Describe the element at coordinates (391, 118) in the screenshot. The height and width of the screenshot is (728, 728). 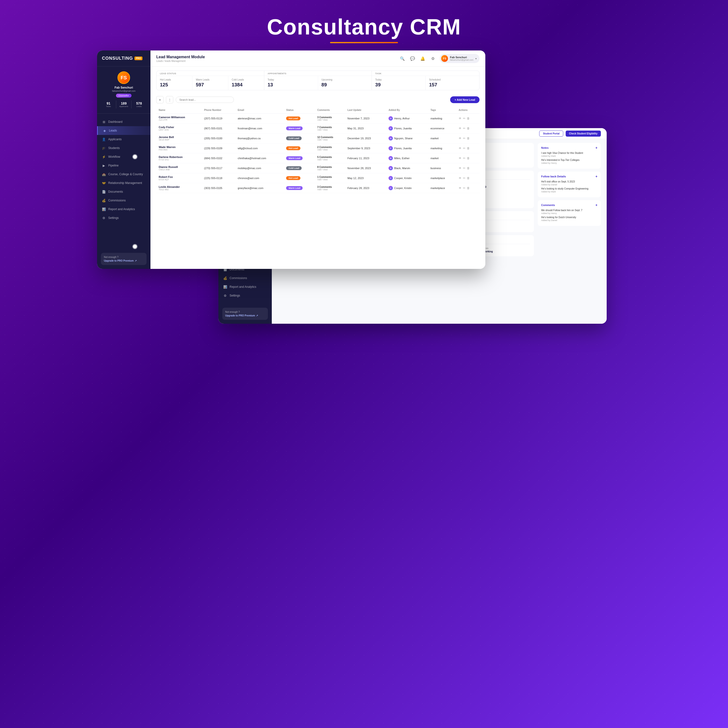
I see `added-by-avatar: H` at that location.